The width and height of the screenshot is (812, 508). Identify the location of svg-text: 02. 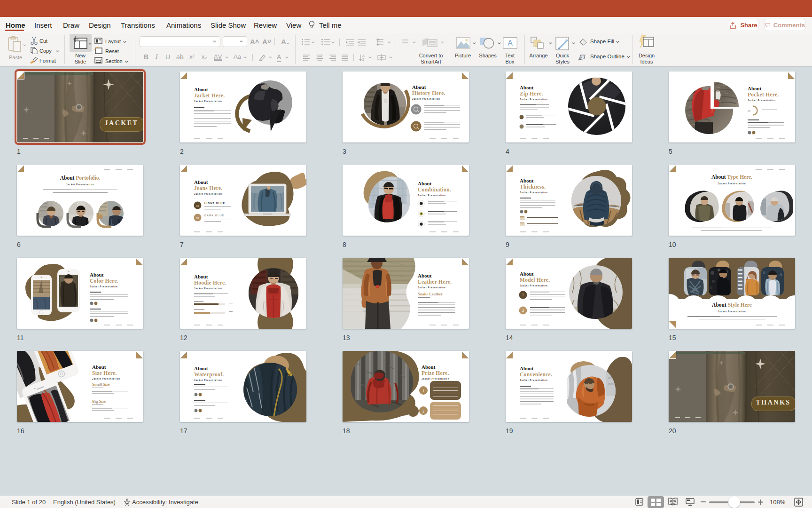
(197, 218).